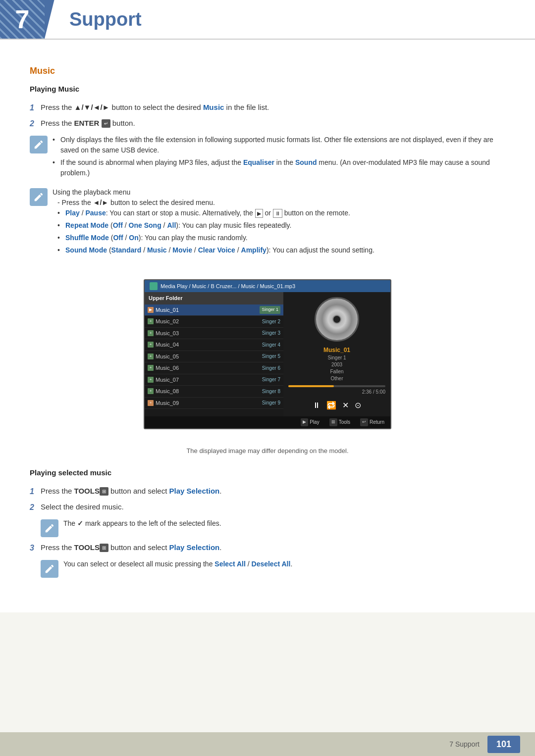 The width and height of the screenshot is (535, 756). Describe the element at coordinates (310, 422) in the screenshot. I see `footer-play-btn: ▶ Play` at that location.